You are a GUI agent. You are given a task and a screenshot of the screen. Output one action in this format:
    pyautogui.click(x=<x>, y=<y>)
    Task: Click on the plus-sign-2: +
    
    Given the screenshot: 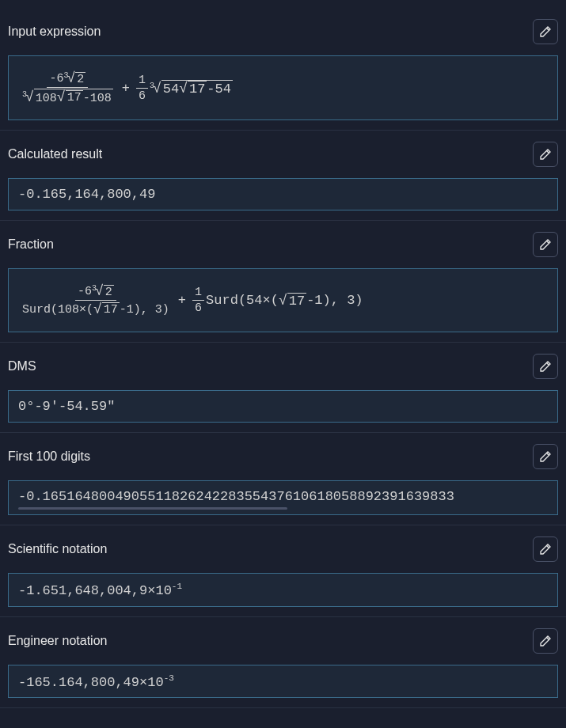 What is the action you would take?
    pyautogui.click(x=182, y=301)
    